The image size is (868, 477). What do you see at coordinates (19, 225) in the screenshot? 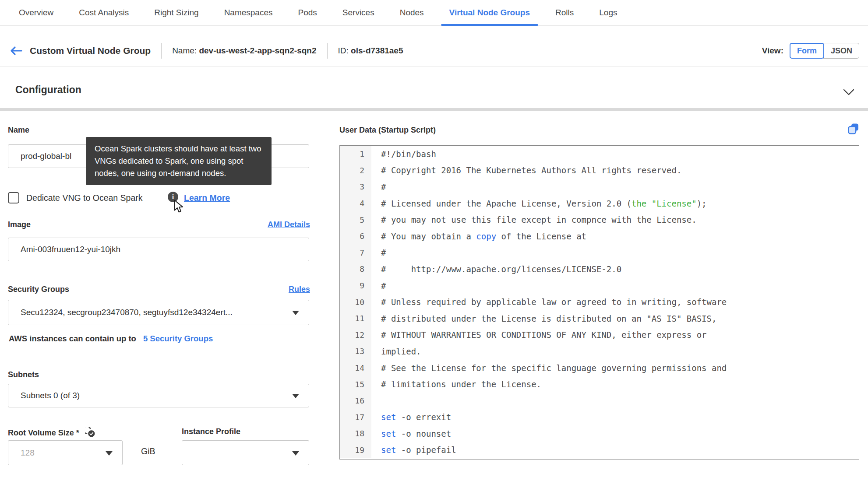
I see `image-field-label: Image` at bounding box center [19, 225].